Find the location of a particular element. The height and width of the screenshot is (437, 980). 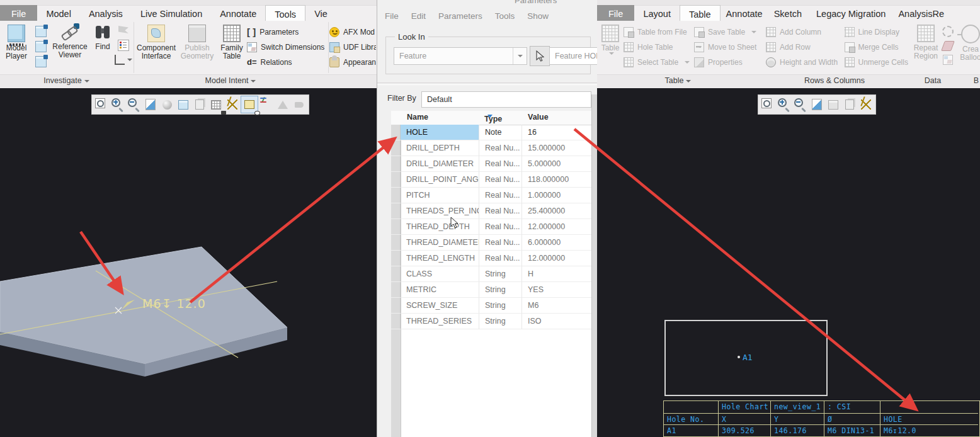

parameter-name-cell: PITCH is located at coordinates (440, 195).